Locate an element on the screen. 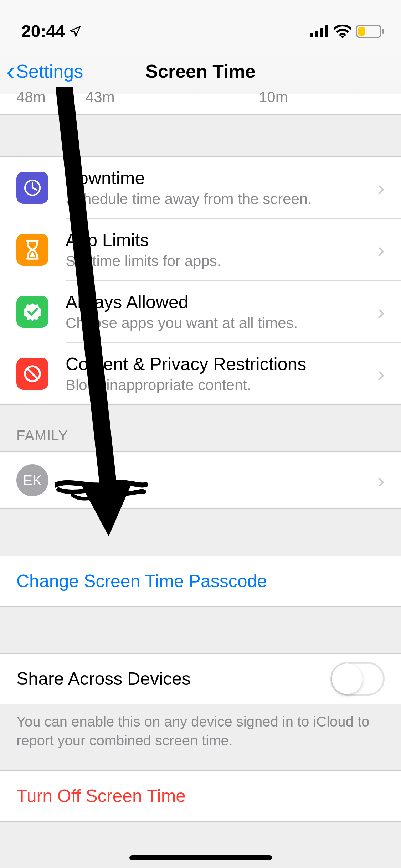 The height and width of the screenshot is (868, 401). always-allowed-title: Always Allowed is located at coordinates (218, 302).